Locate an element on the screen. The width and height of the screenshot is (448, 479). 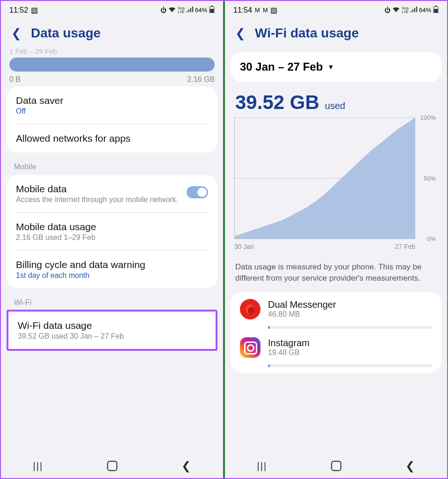
status-bar: 11:52 ▧ ⏻ Vo))LTE 64% is located at coordinates (112, 9).